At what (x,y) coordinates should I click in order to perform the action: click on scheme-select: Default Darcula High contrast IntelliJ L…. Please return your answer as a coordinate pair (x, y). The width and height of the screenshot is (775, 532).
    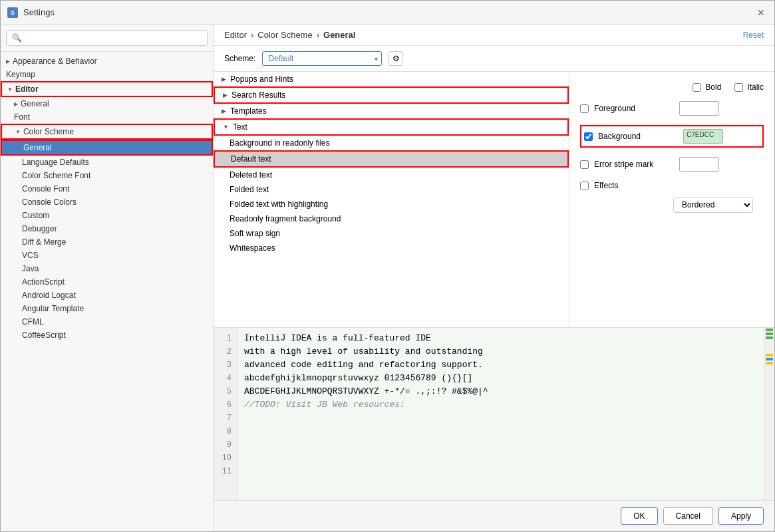
    Looking at the image, I should click on (322, 59).